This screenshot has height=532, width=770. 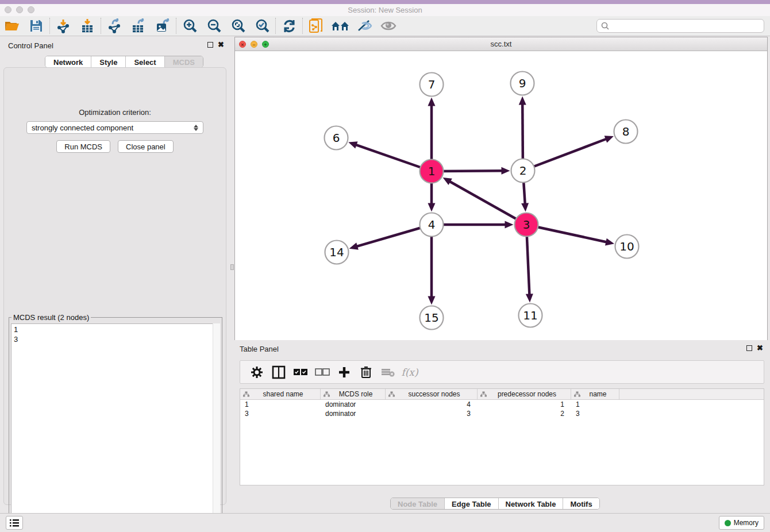 I want to click on table-toolbar: f(x), so click(x=502, y=372).